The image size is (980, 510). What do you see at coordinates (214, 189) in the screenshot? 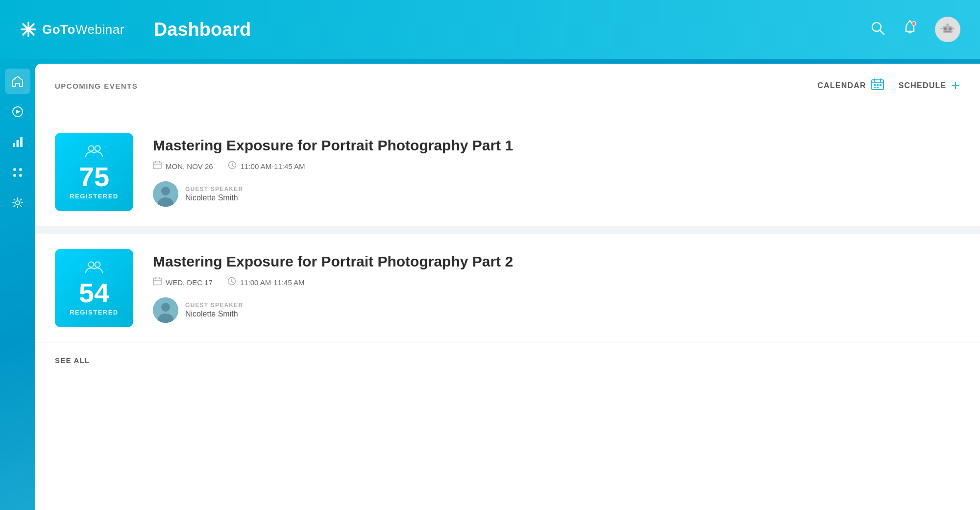
I see `speaker-role-1: GUEST SPEAKER` at bounding box center [214, 189].